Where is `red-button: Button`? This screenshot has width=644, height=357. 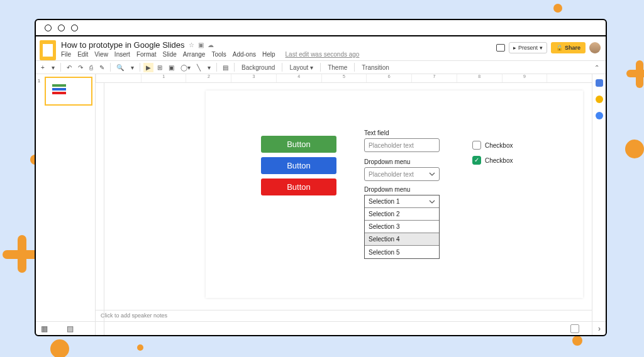 red-button: Button is located at coordinates (299, 187).